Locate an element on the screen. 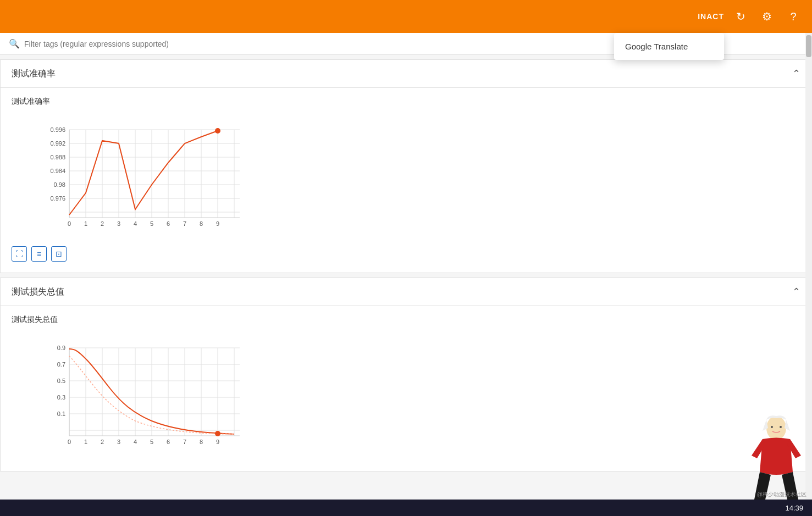 The height and width of the screenshot is (516, 812). search-icon: 🔍 is located at coordinates (14, 44).